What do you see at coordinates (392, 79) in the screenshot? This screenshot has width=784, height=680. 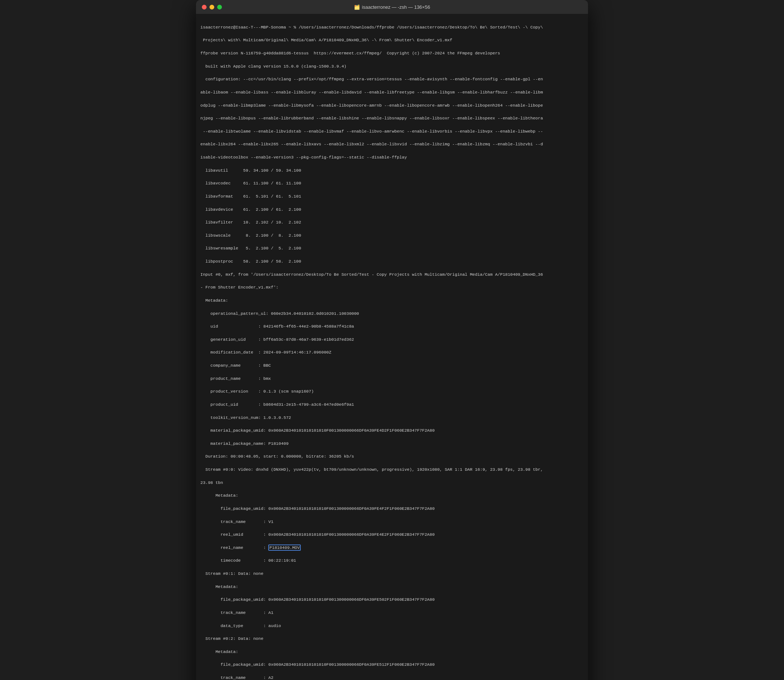 I see `terminal-line: configuration: --cc=/usr/bin/clang --pre…` at bounding box center [392, 79].